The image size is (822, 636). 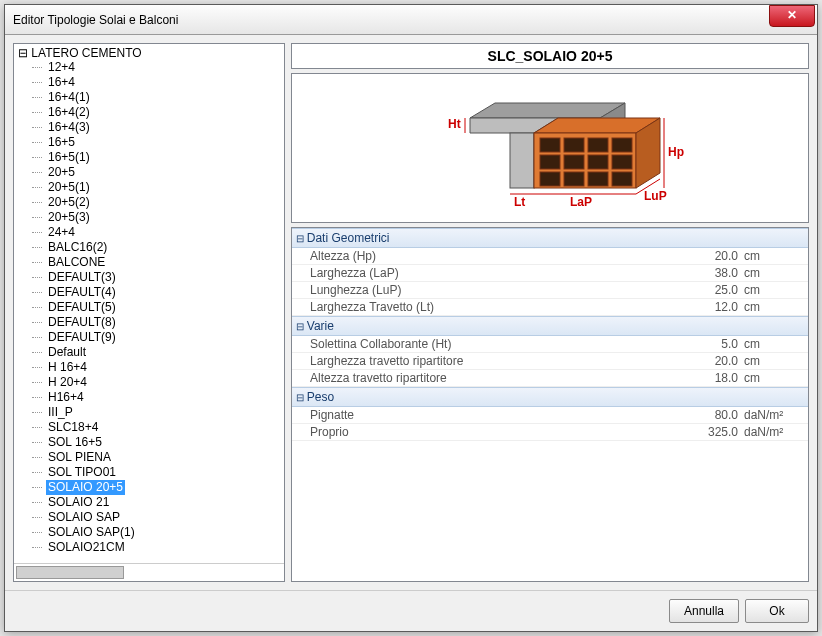 What do you see at coordinates (550, 397) in the screenshot?
I see `section-header: Peso` at bounding box center [550, 397].